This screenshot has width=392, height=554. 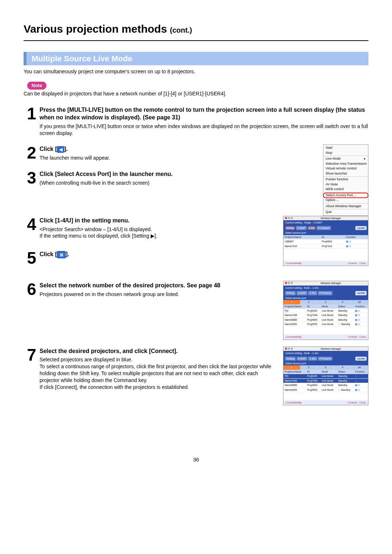 What do you see at coordinates (170, 153) in the screenshot?
I see `step-2: 2 Click []. The launcher menu will appea…` at bounding box center [170, 153].